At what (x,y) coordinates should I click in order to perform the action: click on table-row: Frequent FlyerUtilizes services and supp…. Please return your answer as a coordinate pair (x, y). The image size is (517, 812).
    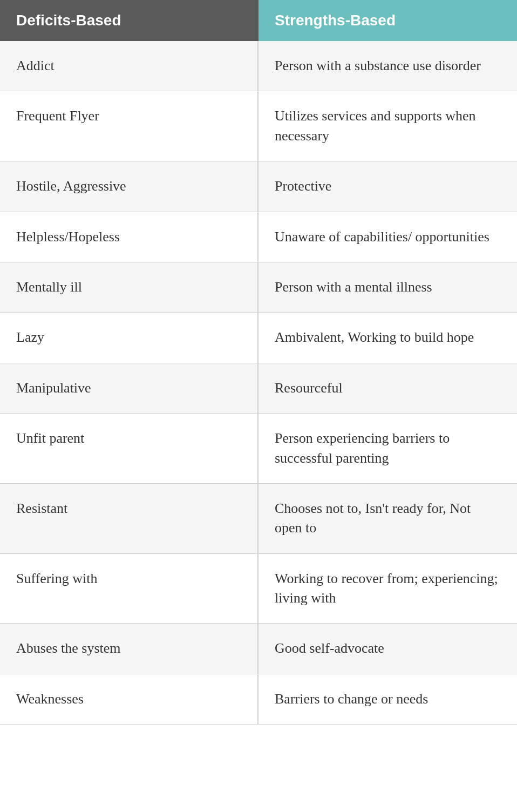
    Looking at the image, I should click on (258, 126).